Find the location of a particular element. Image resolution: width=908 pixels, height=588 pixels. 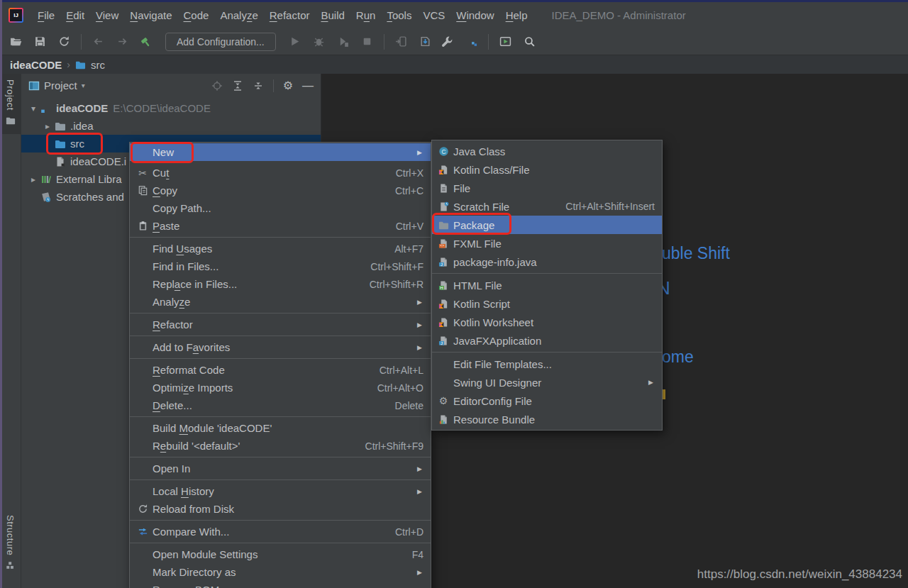

project-tab-label: Project is located at coordinates (10, 95).